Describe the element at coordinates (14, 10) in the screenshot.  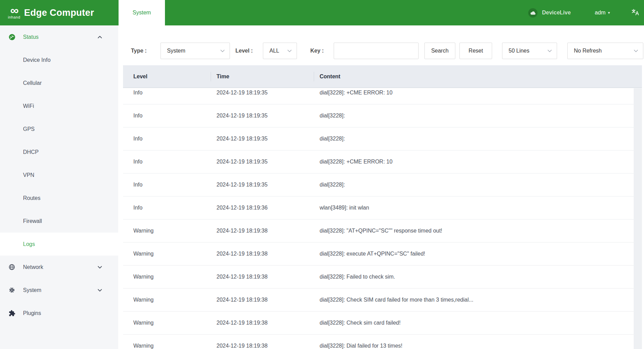
I see `logo-infinity-glyph: ∞` at that location.